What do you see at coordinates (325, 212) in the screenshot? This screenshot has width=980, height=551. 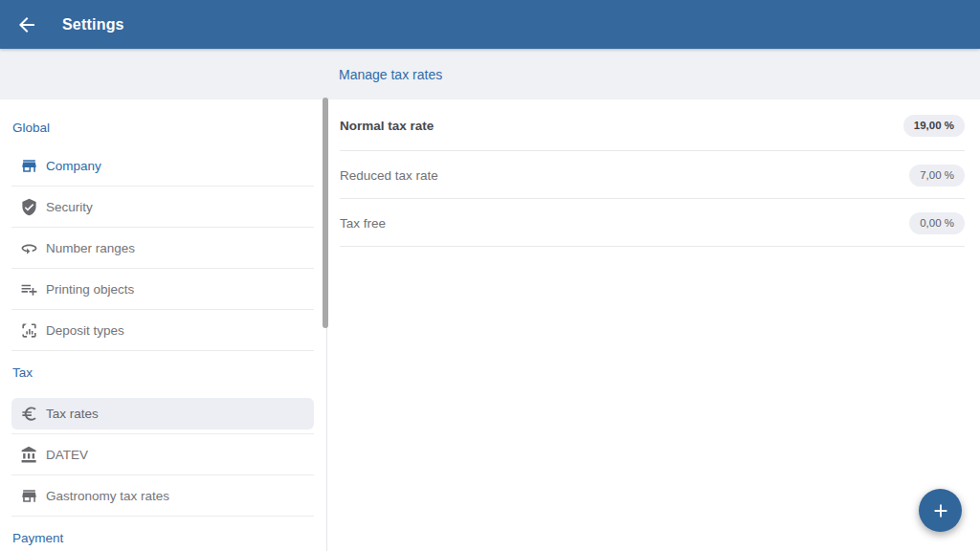 I see `sidebar-scrollbar` at bounding box center [325, 212].